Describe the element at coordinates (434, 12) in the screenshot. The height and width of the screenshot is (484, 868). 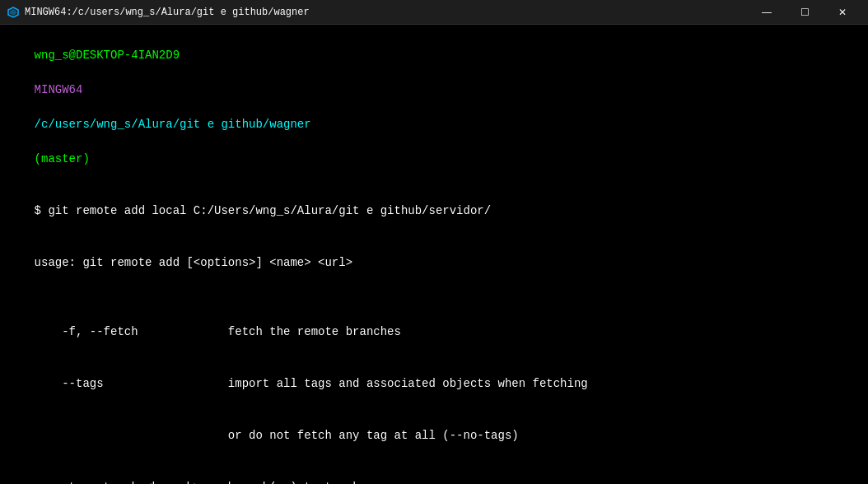
I see `title-bar: MINGW64:/c/users/wng_s/Alura/git e githu…` at that location.